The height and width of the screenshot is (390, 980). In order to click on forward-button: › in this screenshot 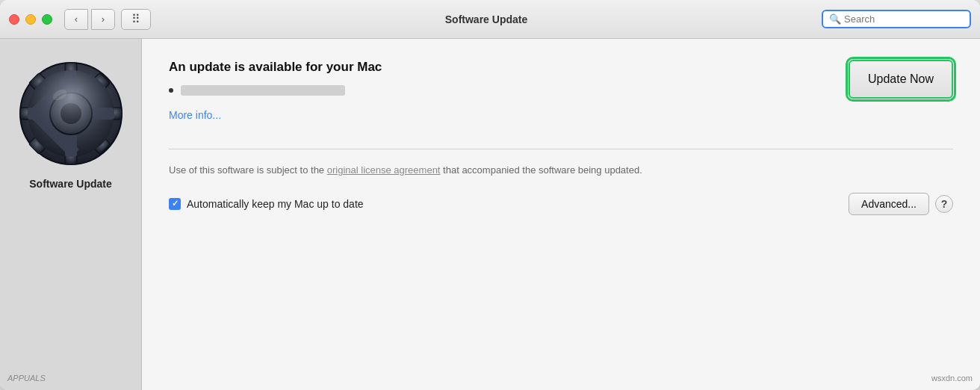, I will do `click(103, 19)`.